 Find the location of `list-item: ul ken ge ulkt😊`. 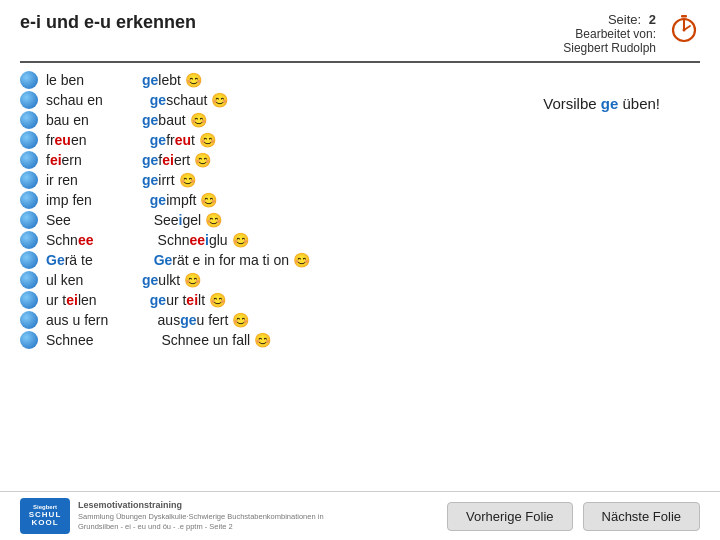

list-item: ul ken ge ulkt😊 is located at coordinates (360, 280).